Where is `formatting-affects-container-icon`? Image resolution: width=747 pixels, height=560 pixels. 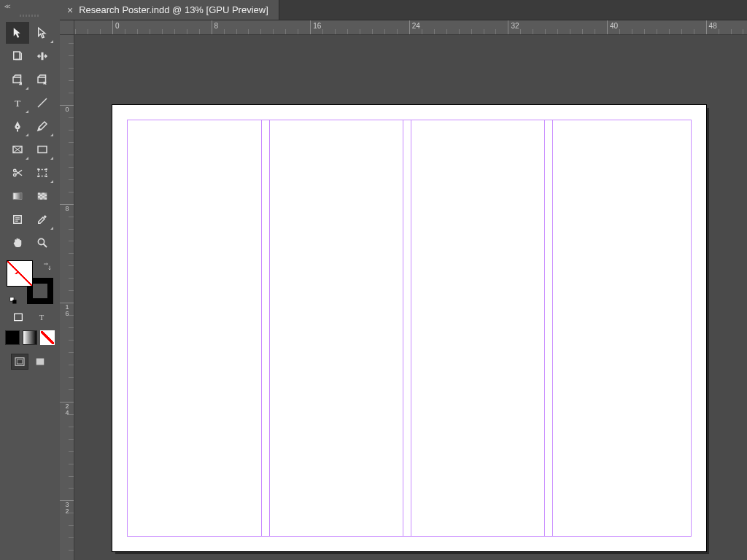 formatting-affects-container-icon is located at coordinates (18, 317).